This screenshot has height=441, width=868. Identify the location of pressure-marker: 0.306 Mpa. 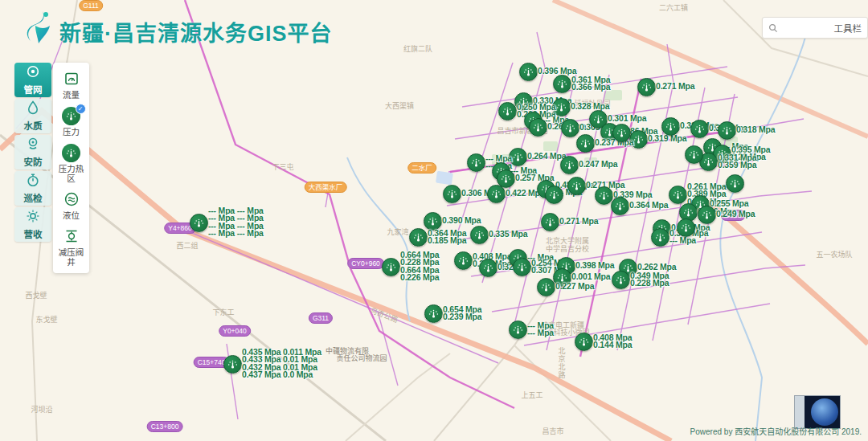
(452, 193).